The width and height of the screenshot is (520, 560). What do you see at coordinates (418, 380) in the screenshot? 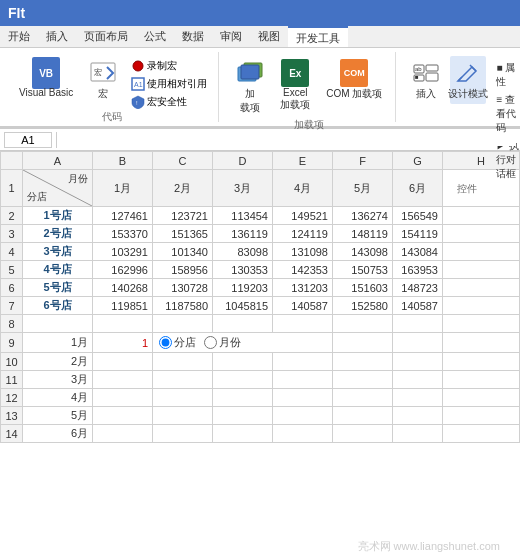
I see `cell-g11` at bounding box center [418, 380].